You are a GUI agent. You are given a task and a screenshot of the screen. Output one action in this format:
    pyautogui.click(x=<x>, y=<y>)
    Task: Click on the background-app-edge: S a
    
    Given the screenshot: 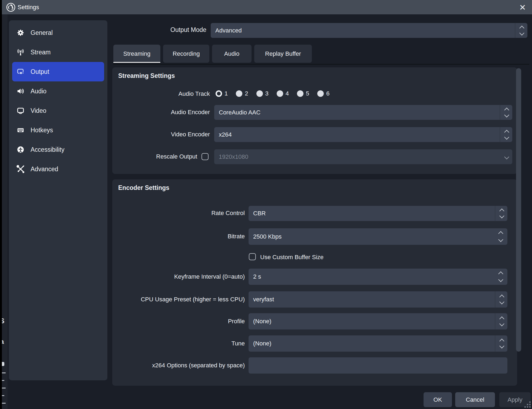 What is the action you would take?
    pyautogui.click(x=5, y=212)
    